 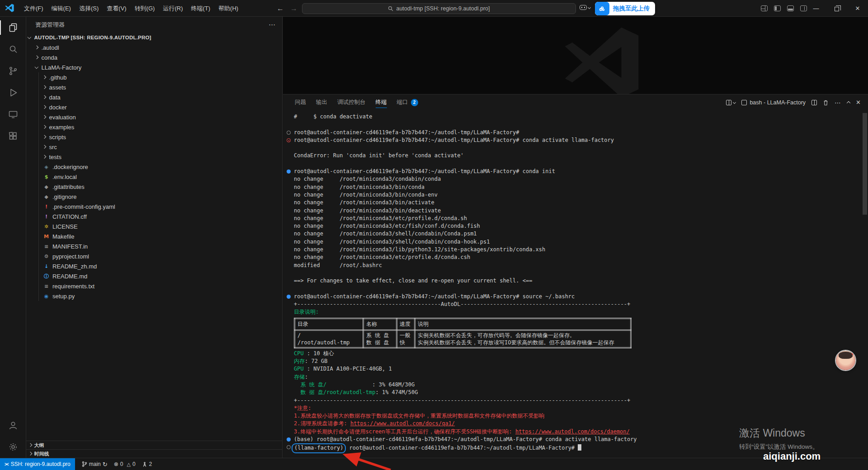 What do you see at coordinates (402, 423) in the screenshot?
I see `terminal-link: https://www.autodl.com/docs/qa1/` at bounding box center [402, 423].